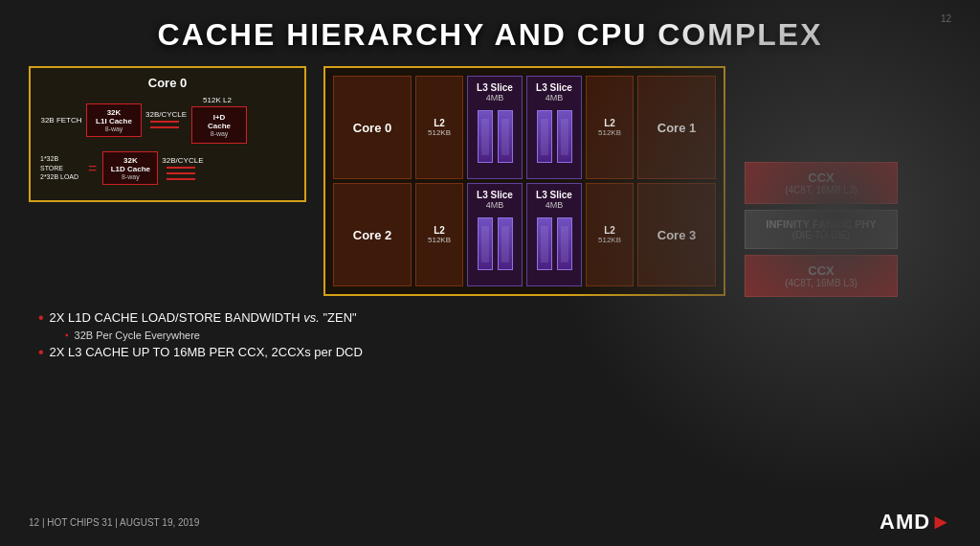 The height and width of the screenshot is (546, 980). What do you see at coordinates (439, 127) in the screenshot?
I see `l2-left-0: L2 512KB` at bounding box center [439, 127].